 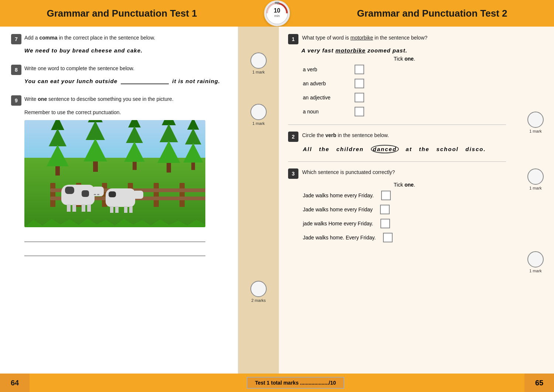 What do you see at coordinates (277, 16) in the screenshot?
I see `svg-text: min` at bounding box center [277, 16].